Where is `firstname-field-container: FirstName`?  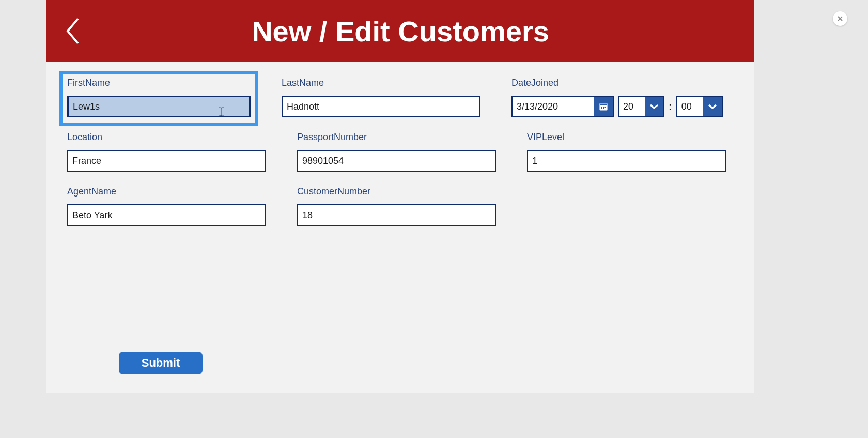
firstname-field-container: FirstName is located at coordinates (159, 98).